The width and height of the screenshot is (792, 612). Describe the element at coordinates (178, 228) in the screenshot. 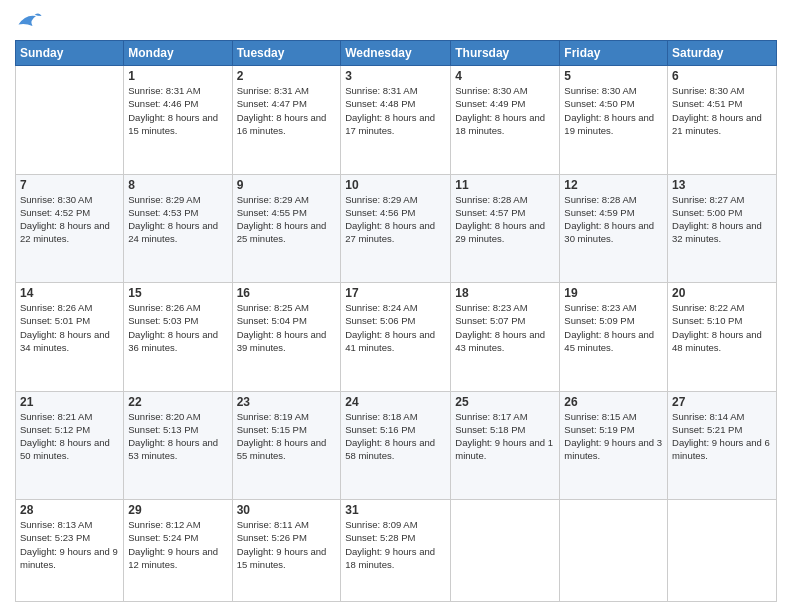

I see `calendar-cell: 8Sunrise: 8:29 AMSunset: 4:53 PMDaylight…` at that location.